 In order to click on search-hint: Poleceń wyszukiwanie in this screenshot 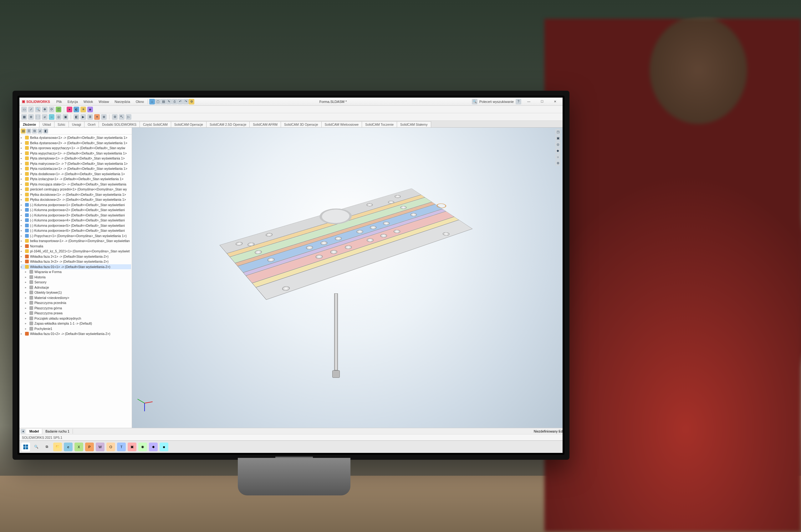, I will do `click(497, 102)`.